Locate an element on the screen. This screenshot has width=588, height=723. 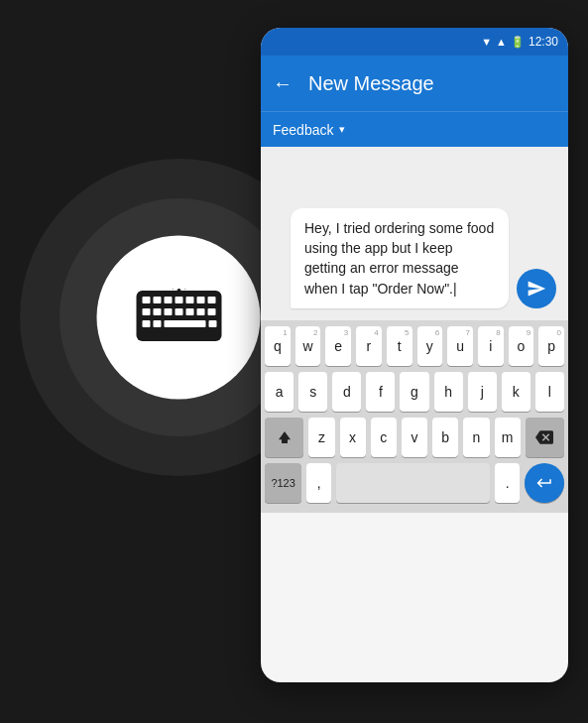
key-d: d is located at coordinates (347, 392).